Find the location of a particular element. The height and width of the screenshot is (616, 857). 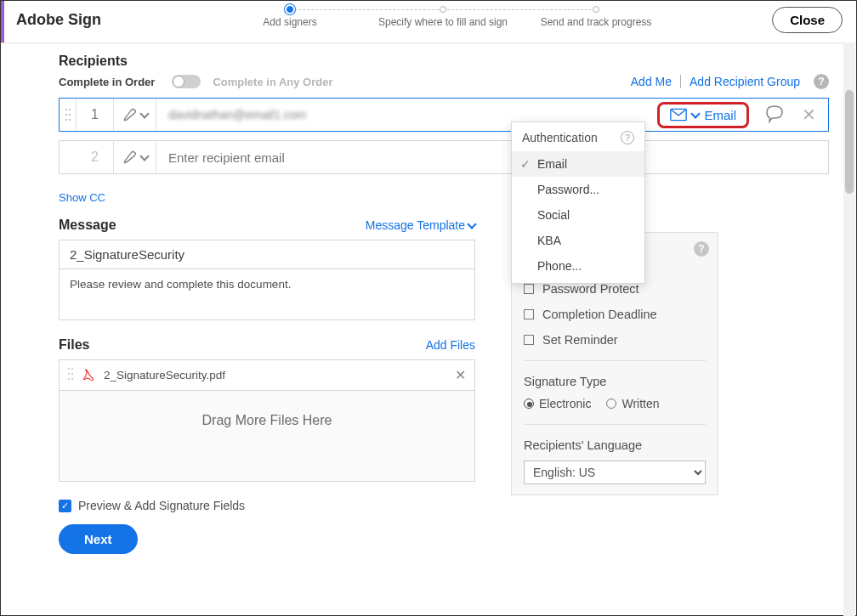

order-alt-label: Complete in Any Order is located at coordinates (272, 82).